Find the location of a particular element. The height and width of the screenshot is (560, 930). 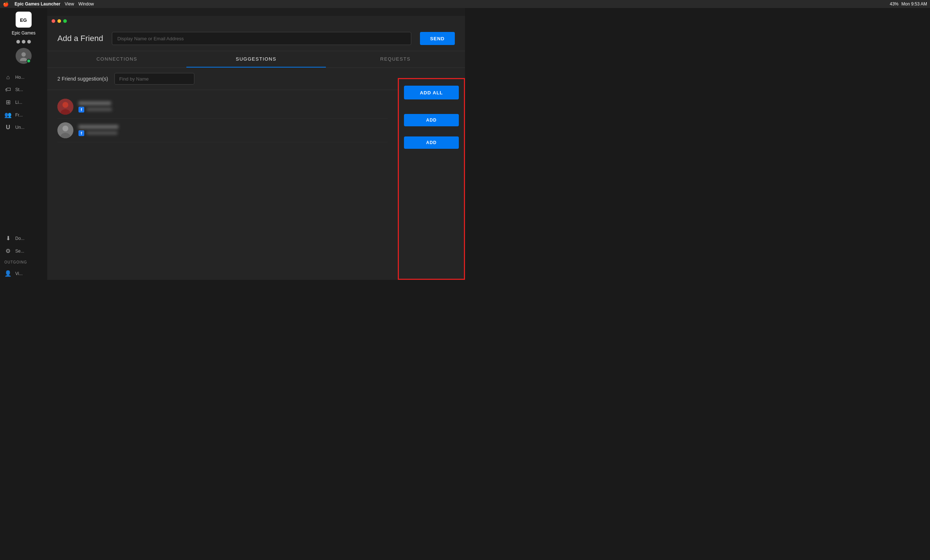

store-label: St... is located at coordinates (19, 90).